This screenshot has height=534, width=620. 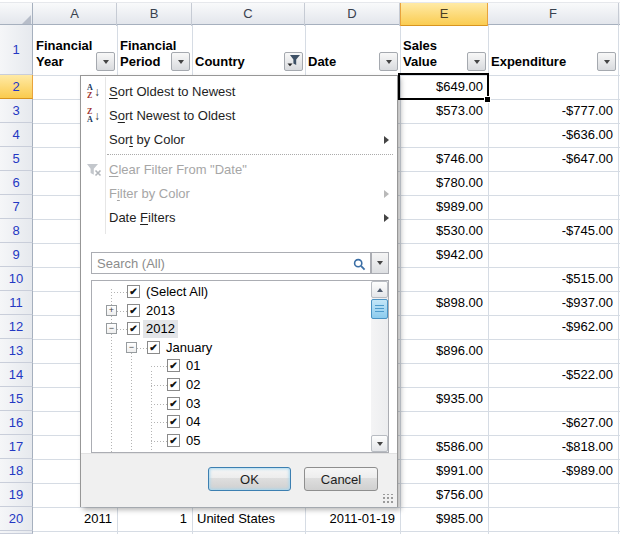 What do you see at coordinates (232, 329) in the screenshot?
I see `tree-item-2012: −✔2012` at bounding box center [232, 329].